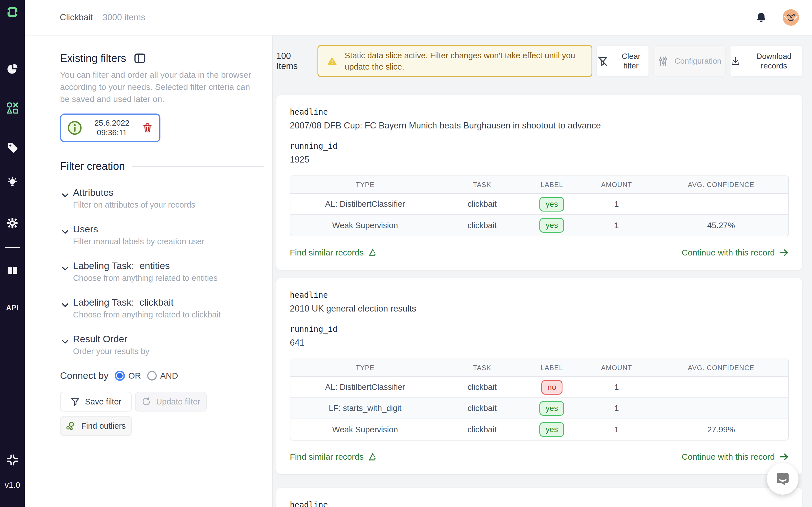 The height and width of the screenshot is (507, 812). What do you see at coordinates (120, 17) in the screenshot?
I see `project-items-count: – 3000 items` at bounding box center [120, 17].